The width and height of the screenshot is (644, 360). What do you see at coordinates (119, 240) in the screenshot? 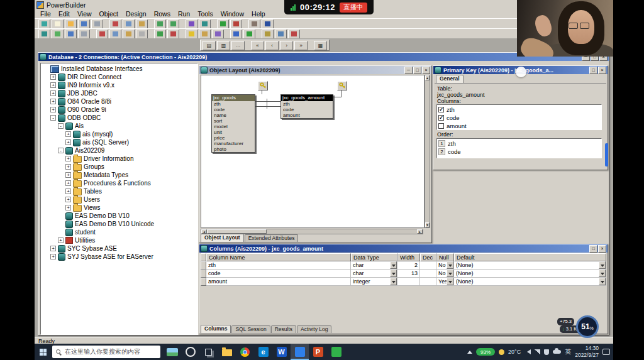
I see `tree-item: +Utilities` at bounding box center [119, 240].